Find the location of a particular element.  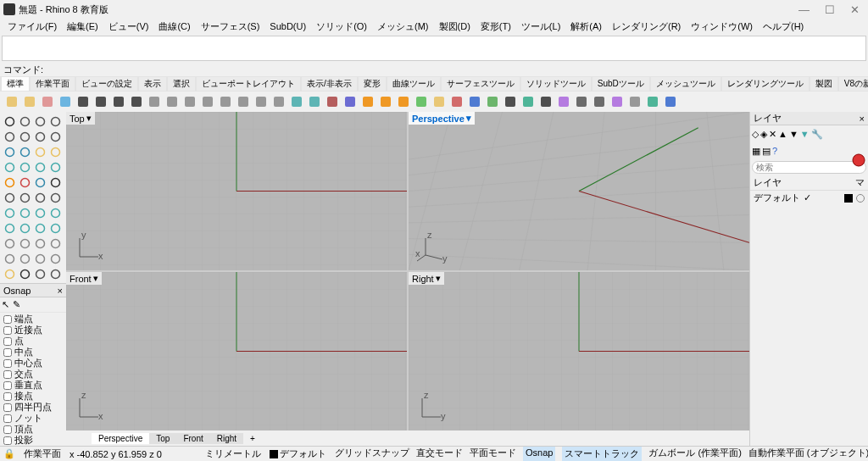

status-toggle: グリッドスナップ is located at coordinates (372, 454).